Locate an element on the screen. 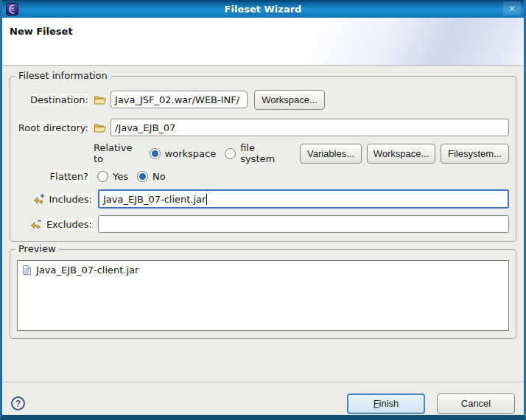 The width and height of the screenshot is (526, 420). excludes-row: Excludes: is located at coordinates (264, 224).